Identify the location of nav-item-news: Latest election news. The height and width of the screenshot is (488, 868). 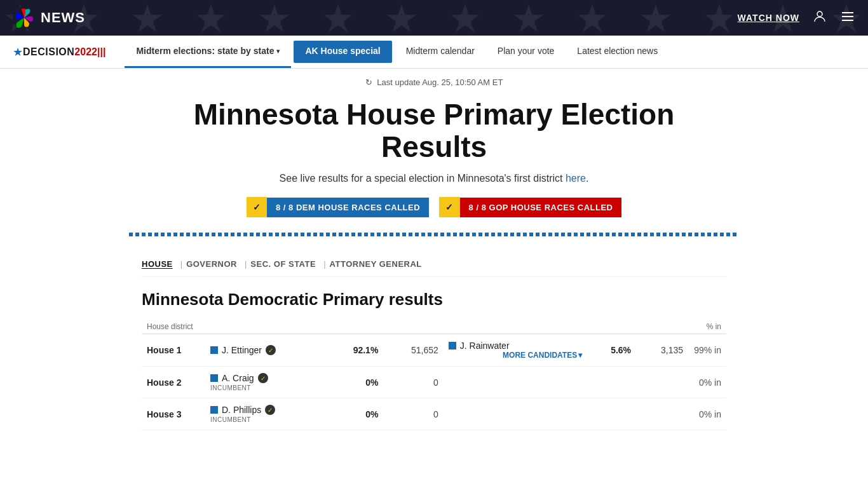
(618, 52).